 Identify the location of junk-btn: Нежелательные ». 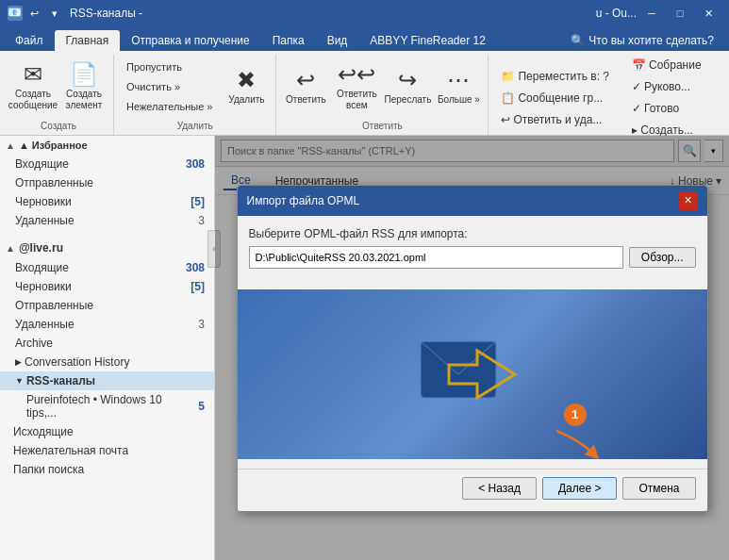
(170, 107).